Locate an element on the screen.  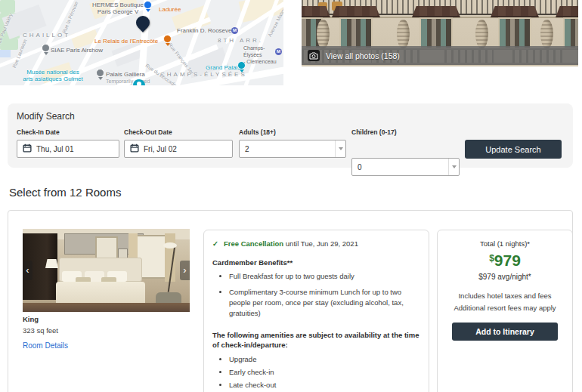
rooms-heading: Select from 12 Rooms is located at coordinates (65, 192).